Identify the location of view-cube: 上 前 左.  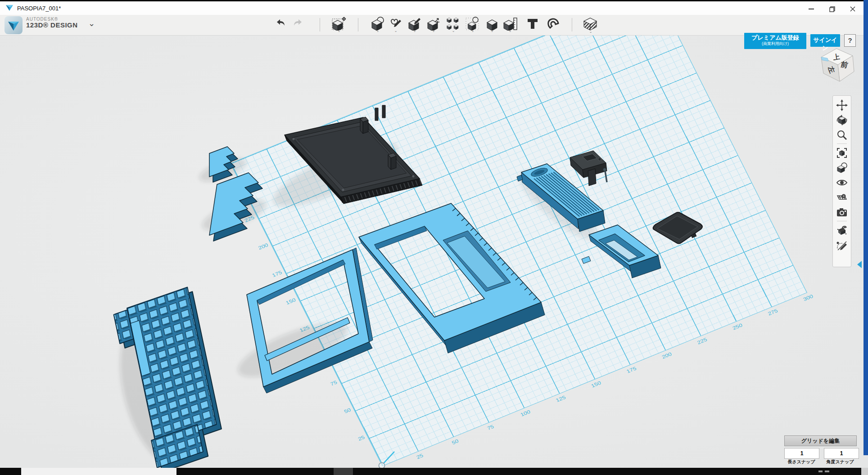
(835, 65).